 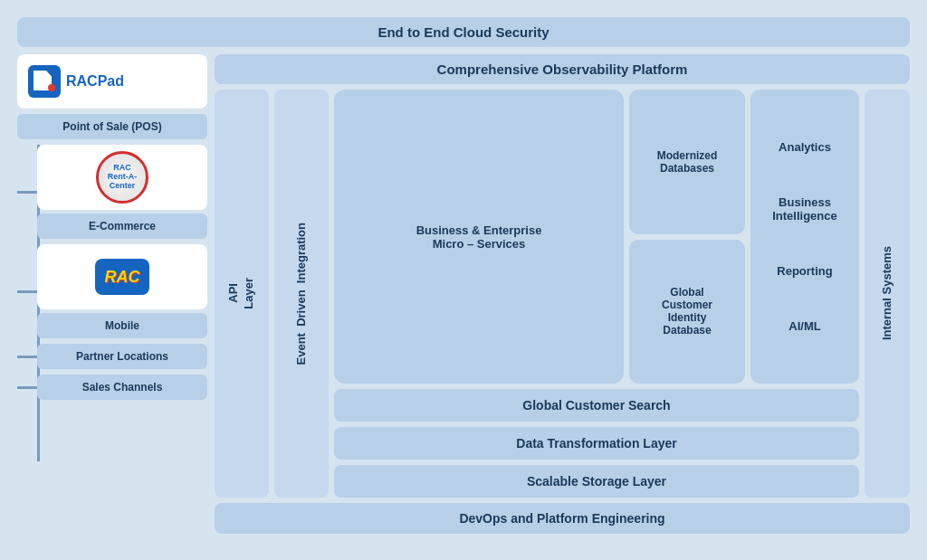 What do you see at coordinates (112, 81) in the screenshot?
I see `racpad-logo-box: RACPad` at bounding box center [112, 81].